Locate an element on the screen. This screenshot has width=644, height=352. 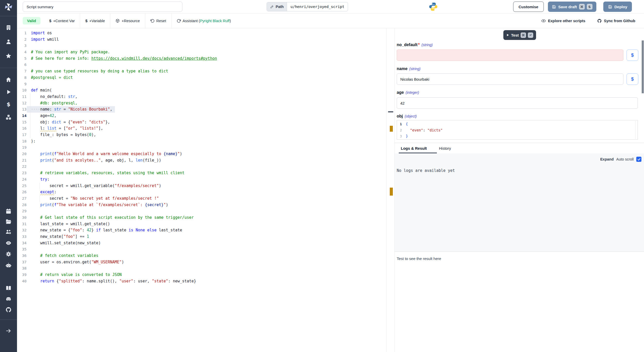
name-input is located at coordinates (510, 79).